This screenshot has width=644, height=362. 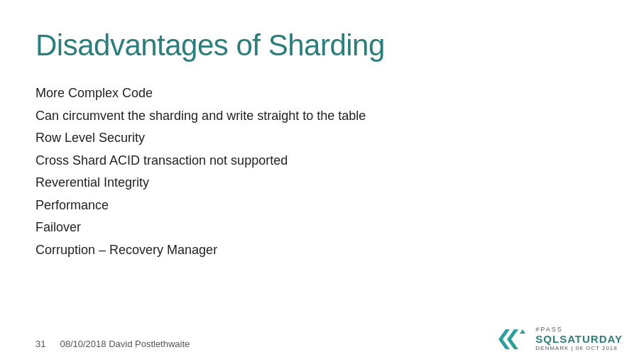 I want to click on list-item: Cross Shard ACID transaction not support…, so click(x=322, y=161).